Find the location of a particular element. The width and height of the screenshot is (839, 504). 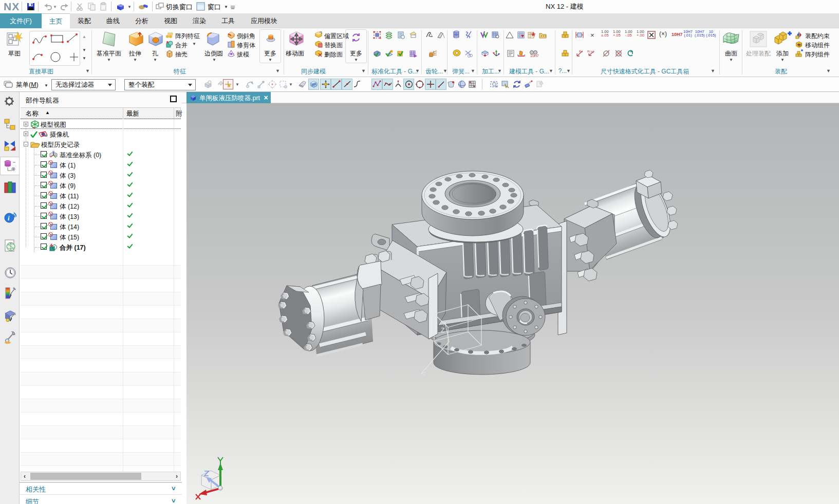

svg-text: 10H7 is located at coordinates (534, 55).